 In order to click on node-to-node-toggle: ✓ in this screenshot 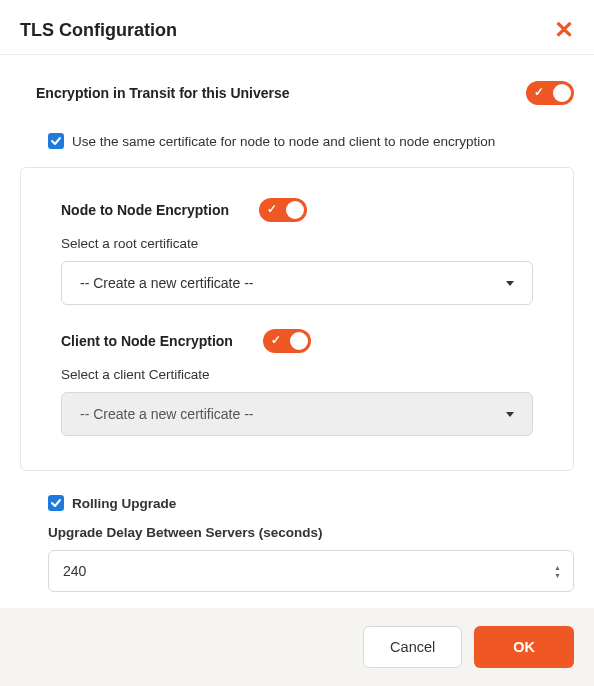, I will do `click(283, 210)`.